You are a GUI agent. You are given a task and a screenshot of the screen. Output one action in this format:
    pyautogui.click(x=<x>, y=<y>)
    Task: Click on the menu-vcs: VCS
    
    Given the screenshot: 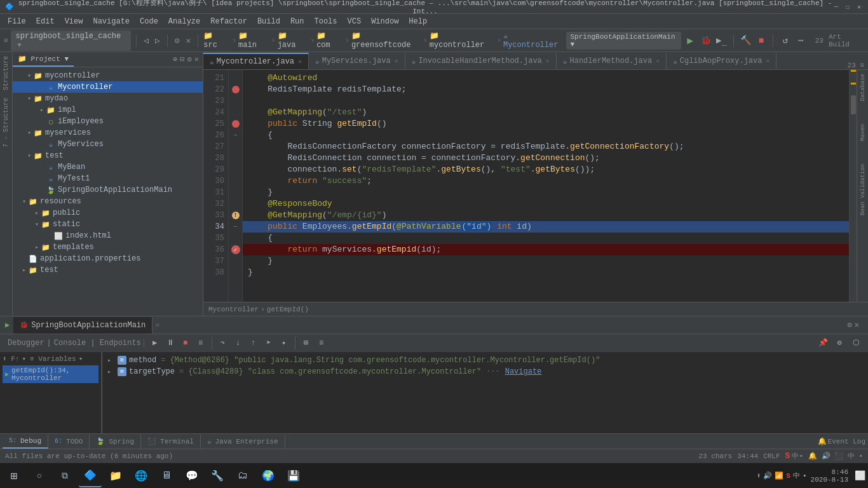 What is the action you would take?
    pyautogui.click(x=355, y=22)
    